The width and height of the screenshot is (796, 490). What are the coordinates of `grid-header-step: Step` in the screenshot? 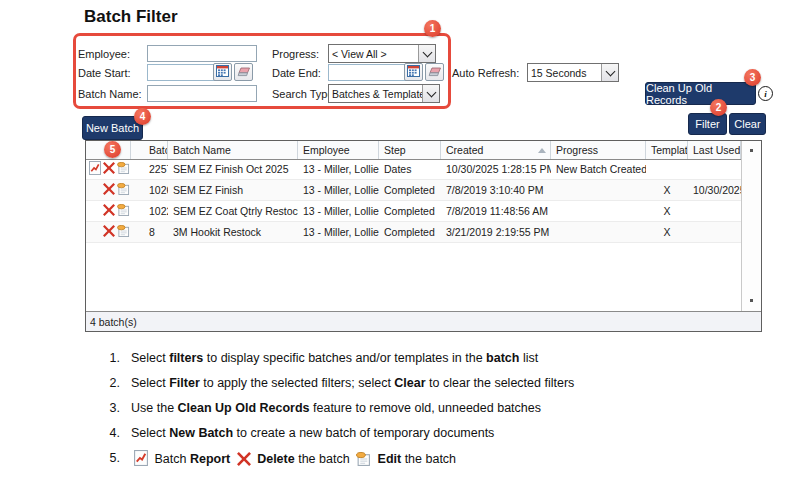 It's located at (410, 150).